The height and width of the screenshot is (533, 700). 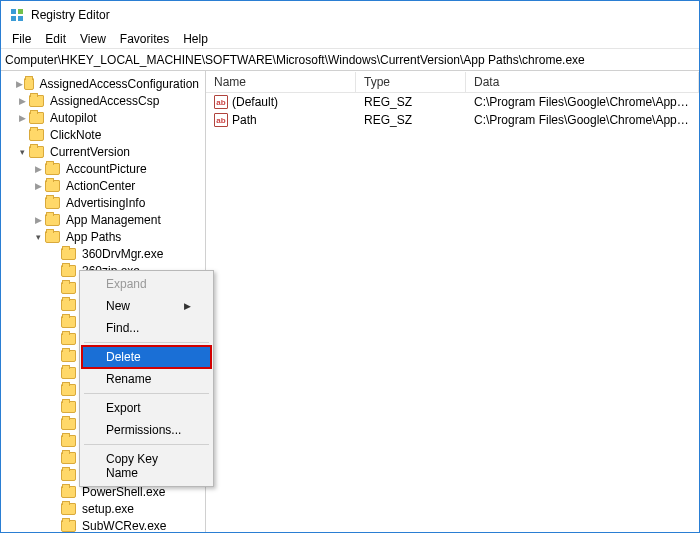 I want to click on tree-item-label: SubWCRev.exe, so click(x=124, y=526).